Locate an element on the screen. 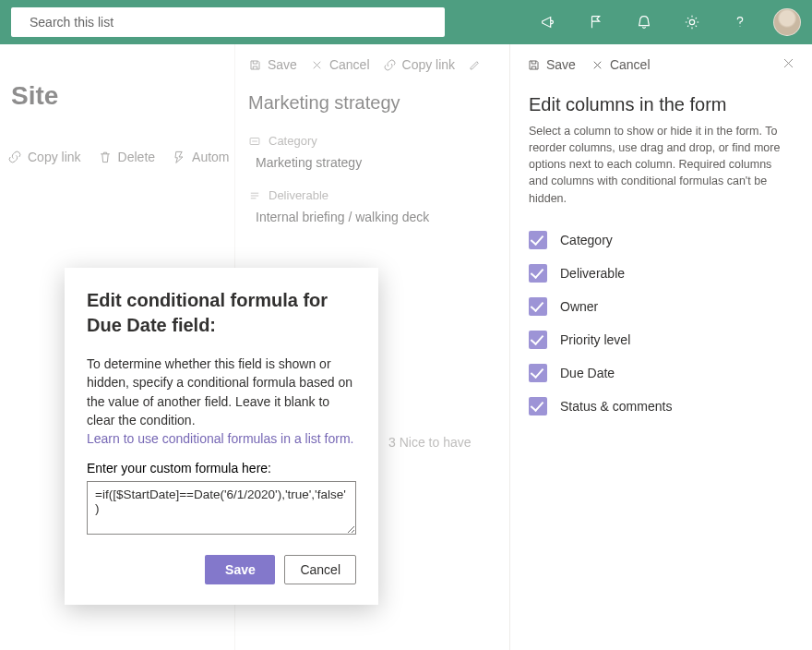 The width and height of the screenshot is (812, 650). app-header is located at coordinates (406, 22).